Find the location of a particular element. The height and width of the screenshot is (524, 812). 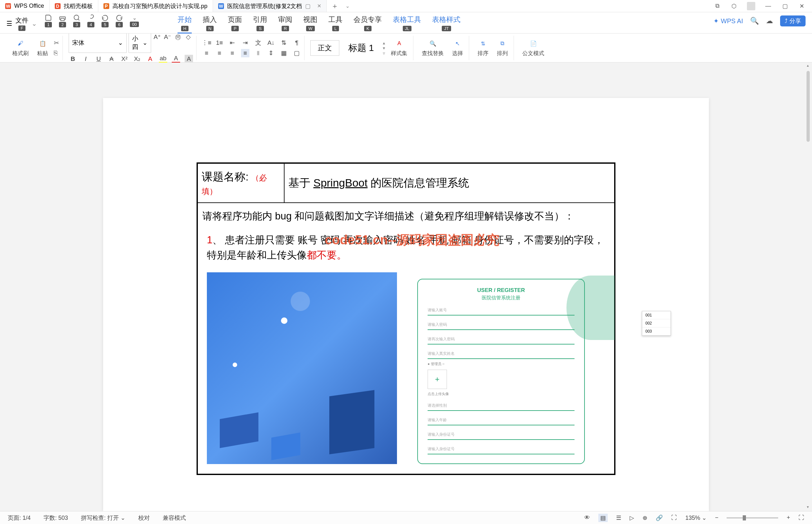

style-body: 正文 is located at coordinates (325, 48).